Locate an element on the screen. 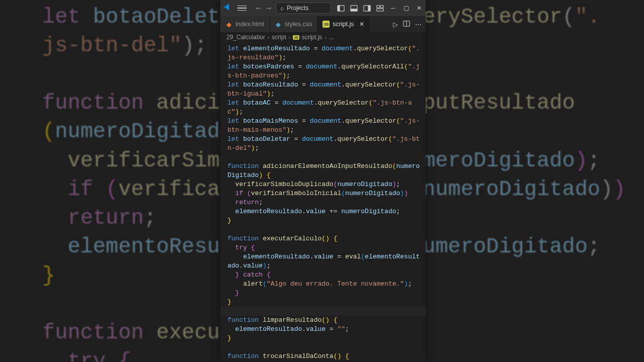 This screenshot has width=644, height=362. tab-label: index.html is located at coordinates (250, 24).